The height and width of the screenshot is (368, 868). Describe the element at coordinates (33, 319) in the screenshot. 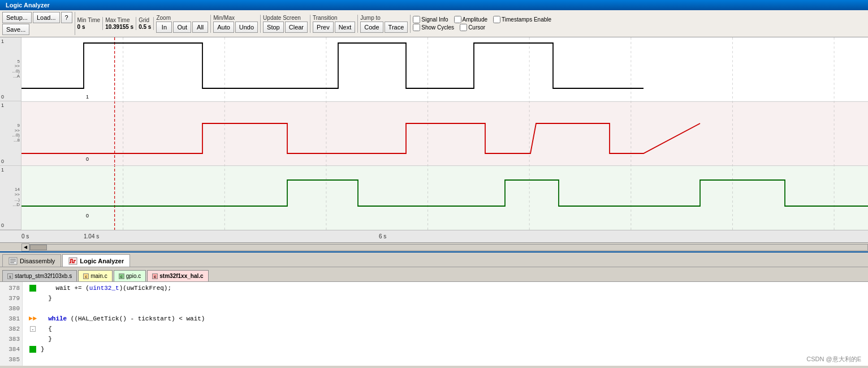

I see `arrow-381: ►►` at that location.